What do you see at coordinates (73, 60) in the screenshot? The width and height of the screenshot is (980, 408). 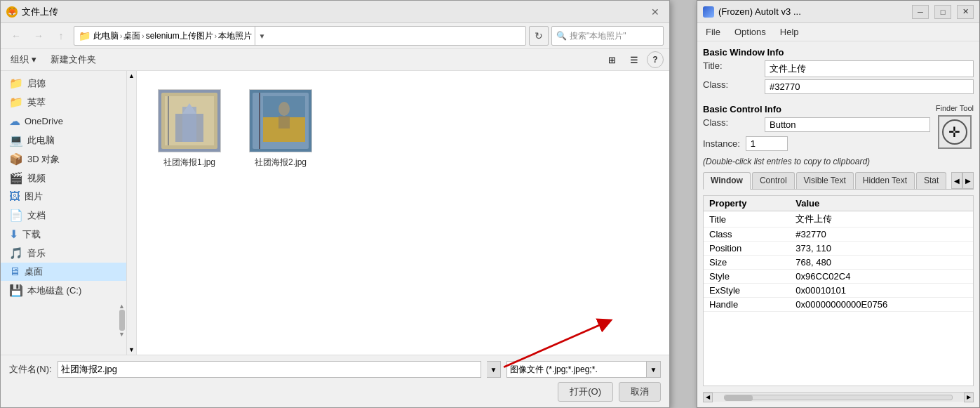 I see `new-folder-button: 新建文件夹` at bounding box center [73, 60].